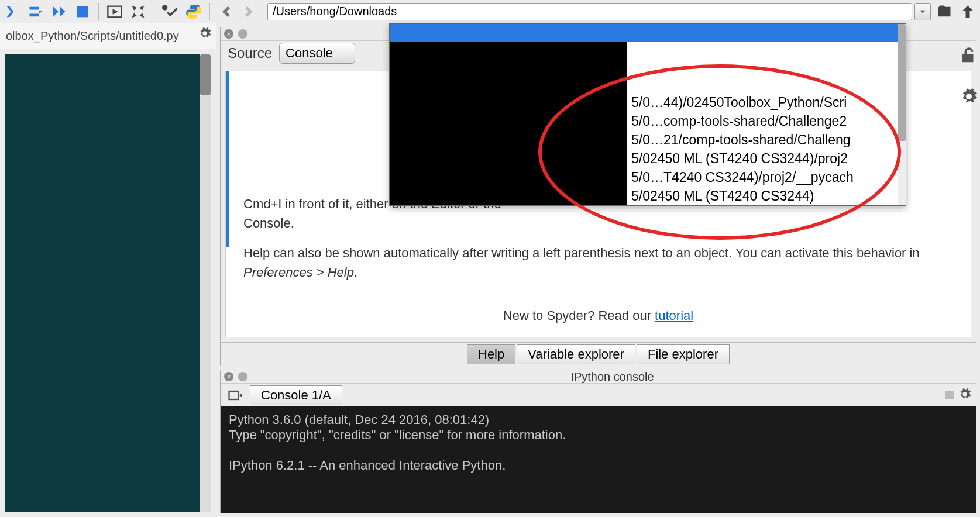 The image size is (980, 517). Describe the element at coordinates (226, 12) in the screenshot. I see `back-icon` at that location.